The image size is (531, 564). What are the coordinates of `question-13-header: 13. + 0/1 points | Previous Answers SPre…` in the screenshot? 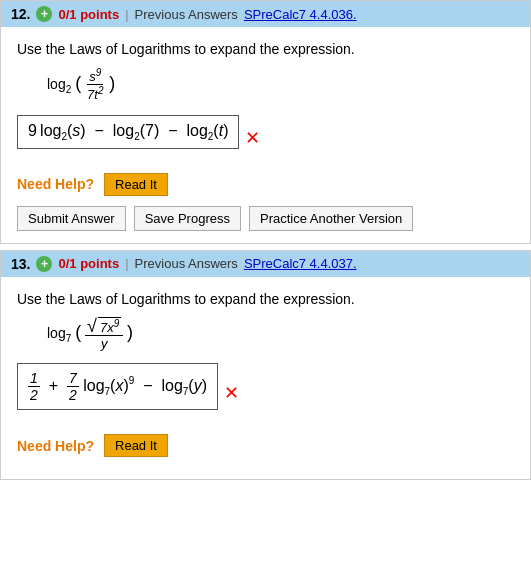 It's located at (266, 264).